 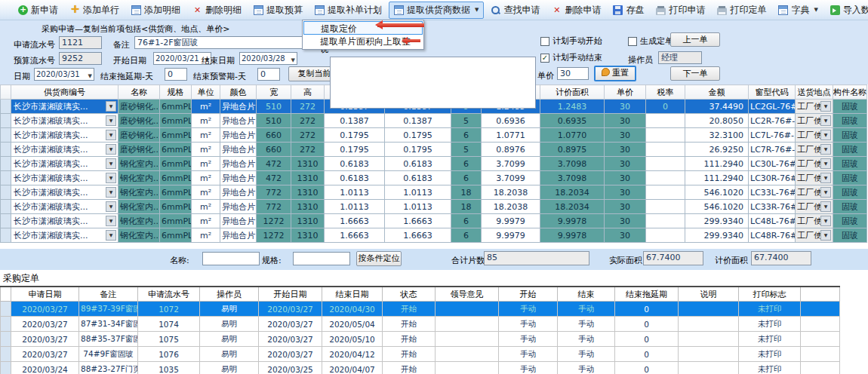 I want to click on checkbox-checked-icon: ✓, so click(x=545, y=58).